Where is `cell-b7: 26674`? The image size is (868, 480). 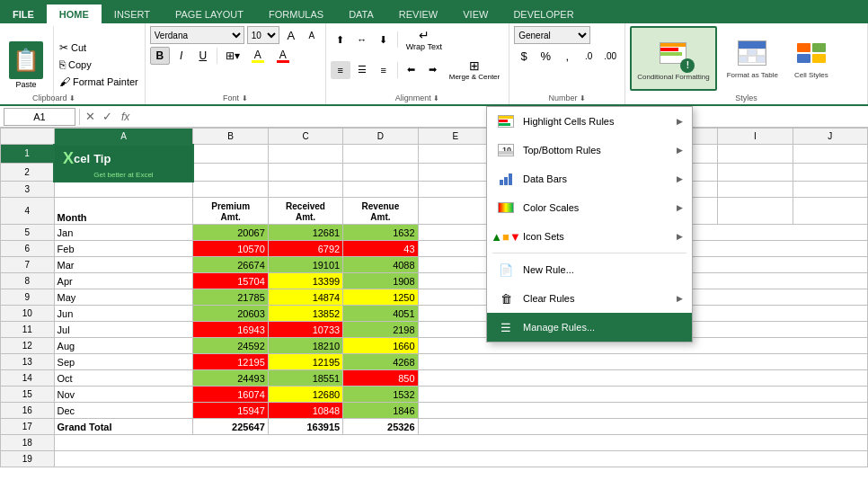
cell-b7: 26674 is located at coordinates (230, 265).